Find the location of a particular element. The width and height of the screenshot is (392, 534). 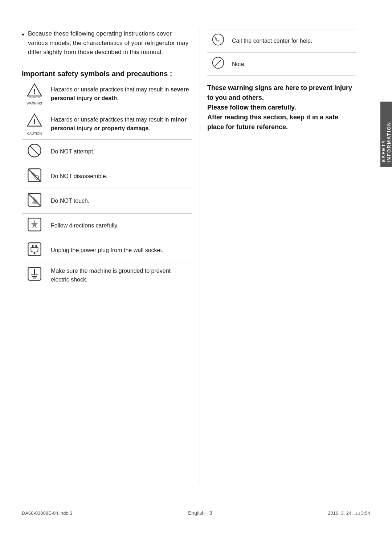

corner-tl is located at coordinates (16, 16).